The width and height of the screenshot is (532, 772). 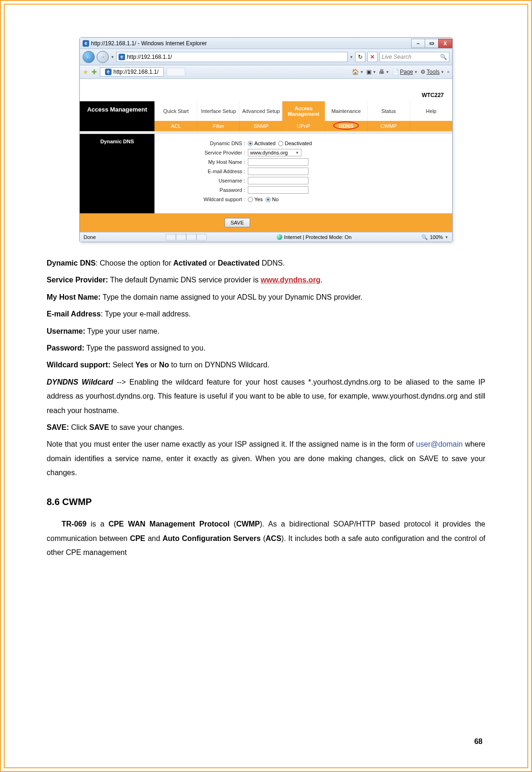 I want to click on status-mode: Internet | Protected Mode: On, so click(x=318, y=237).